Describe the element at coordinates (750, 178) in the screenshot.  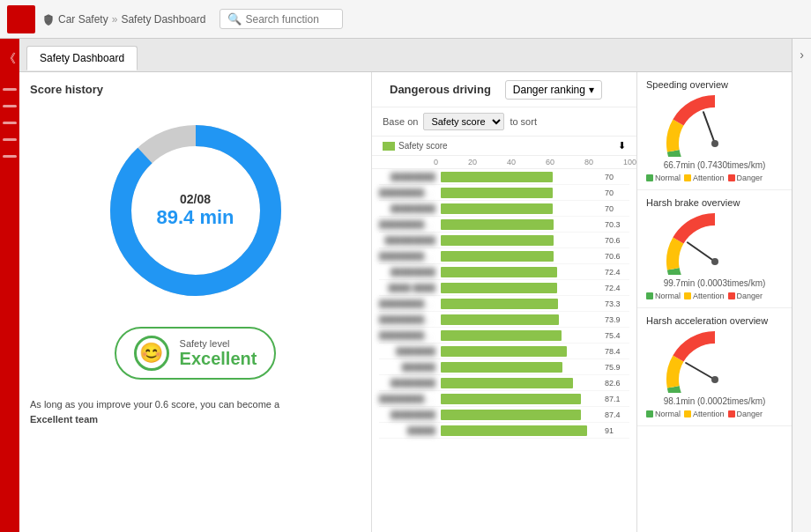
I see `gauge-legend-label: Danger` at that location.